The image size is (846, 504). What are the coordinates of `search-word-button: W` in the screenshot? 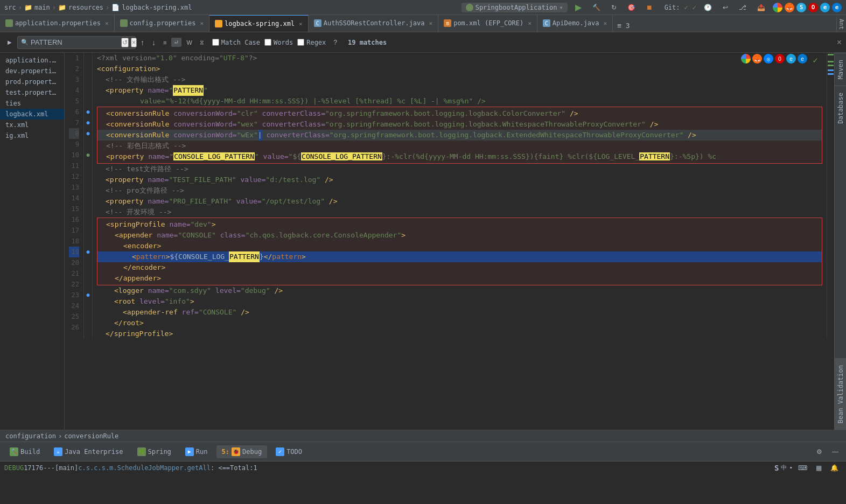 It's located at (189, 43).